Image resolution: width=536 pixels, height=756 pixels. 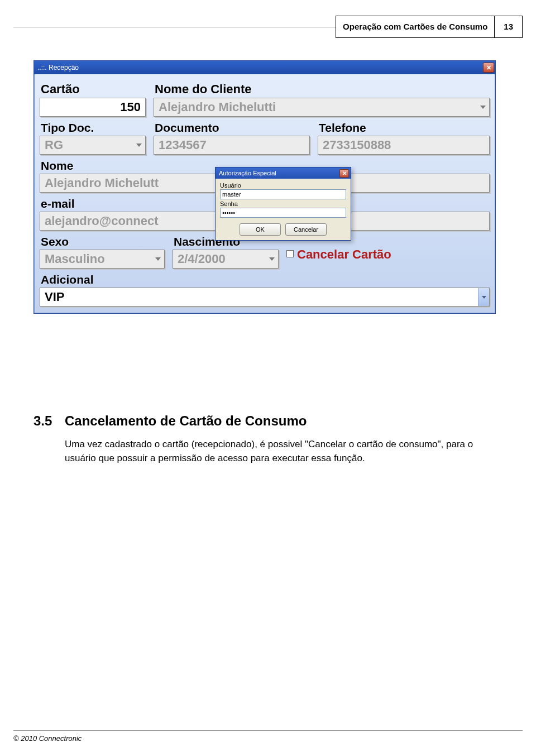 What do you see at coordinates (283, 173) in the screenshot?
I see `auth-dialog-titlebar: Autorização Especial ✕` at bounding box center [283, 173].